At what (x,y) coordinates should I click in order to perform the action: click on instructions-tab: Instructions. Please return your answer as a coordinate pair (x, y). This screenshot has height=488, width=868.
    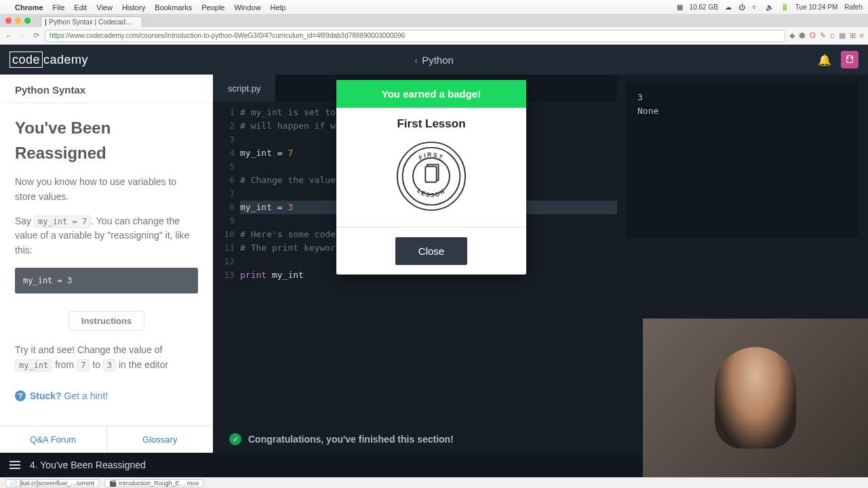
    Looking at the image, I should click on (106, 321).